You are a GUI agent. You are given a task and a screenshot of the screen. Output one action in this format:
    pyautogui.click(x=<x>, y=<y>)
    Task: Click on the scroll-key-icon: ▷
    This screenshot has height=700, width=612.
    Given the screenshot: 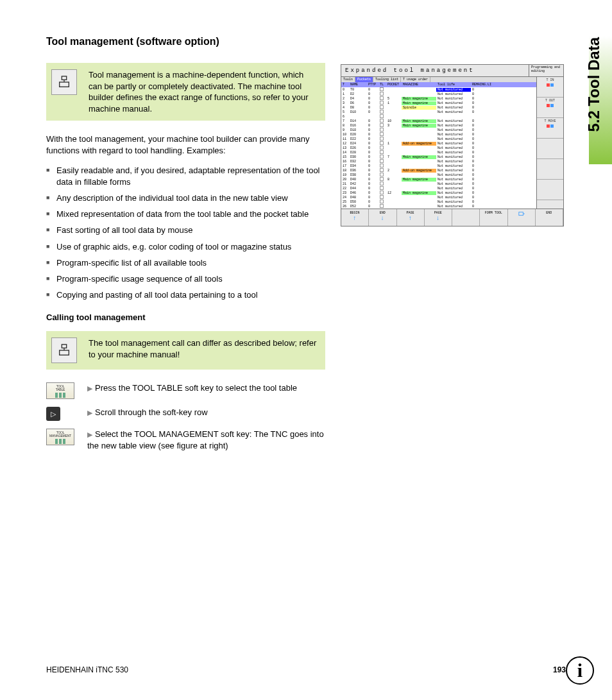 What is the action you would take?
    pyautogui.click(x=60, y=414)
    